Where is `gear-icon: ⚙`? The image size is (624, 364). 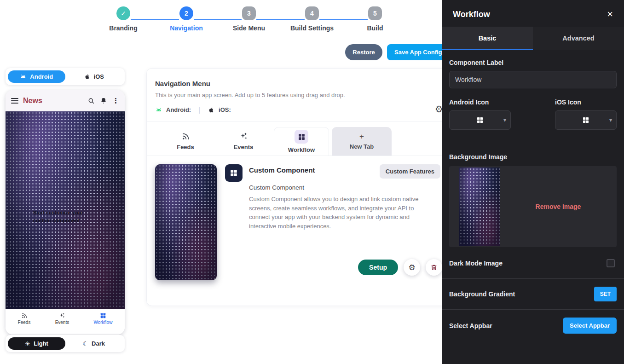
gear-icon: ⚙ is located at coordinates (411, 268).